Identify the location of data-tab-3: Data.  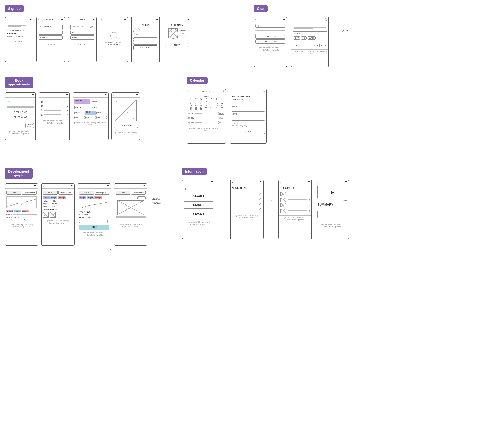
(87, 193).